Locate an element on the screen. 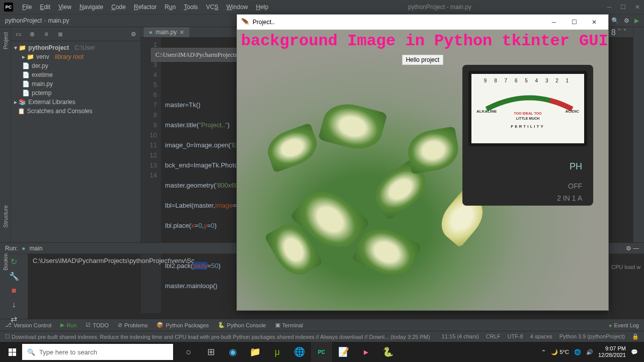  tree-file: 📄 der.py is located at coordinates (75, 66).